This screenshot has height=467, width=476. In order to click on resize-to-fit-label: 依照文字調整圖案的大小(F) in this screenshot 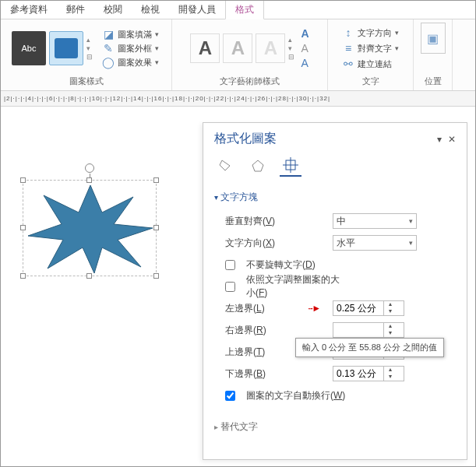, I will do `click(297, 286)`.